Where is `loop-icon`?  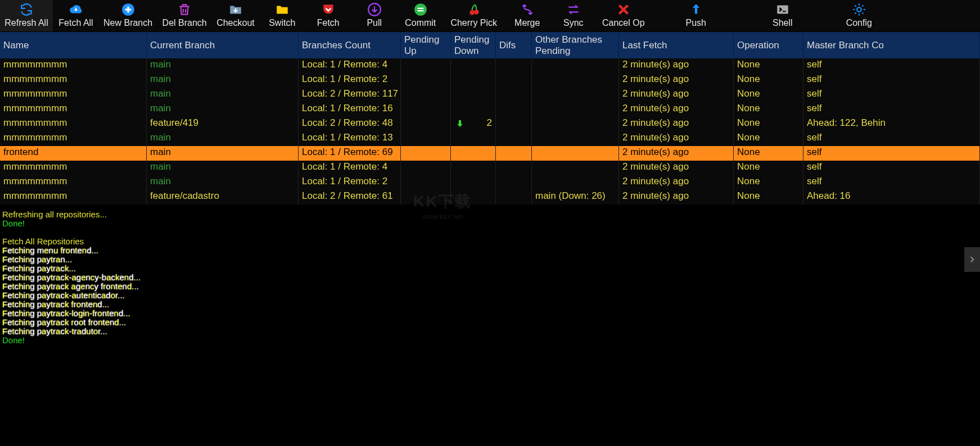
loop-icon is located at coordinates (573, 10).